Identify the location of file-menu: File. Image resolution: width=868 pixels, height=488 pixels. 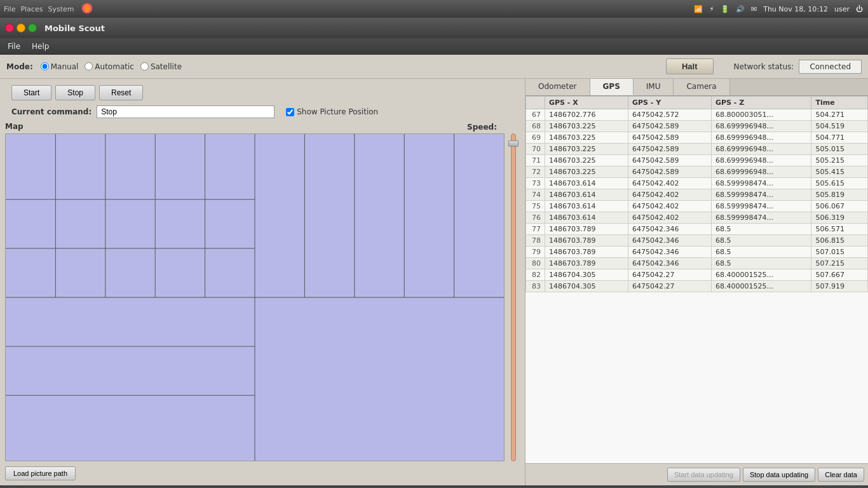
(14, 46).